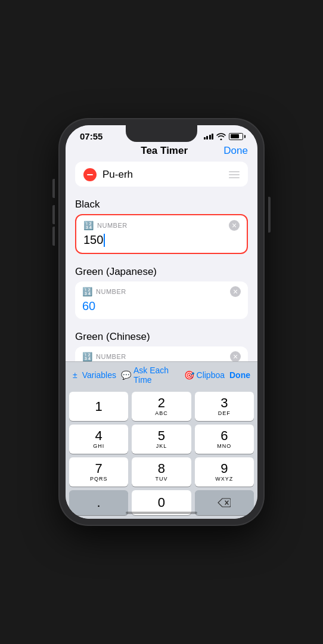  I want to click on clear-black-button, so click(234, 225).